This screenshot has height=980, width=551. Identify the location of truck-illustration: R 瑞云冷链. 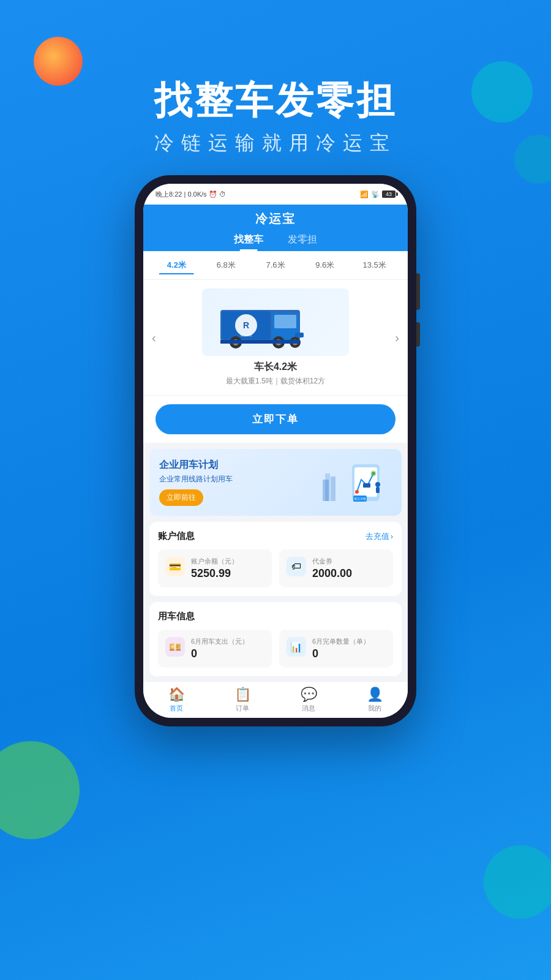
(276, 322).